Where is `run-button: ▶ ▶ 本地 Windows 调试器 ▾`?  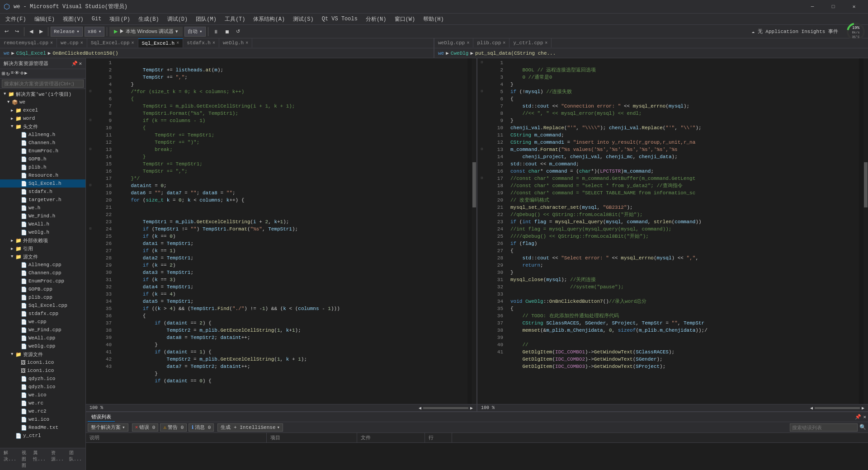
run-button: ▶ ▶ 本地 Windows 调试器 ▾ is located at coordinates (146, 32).